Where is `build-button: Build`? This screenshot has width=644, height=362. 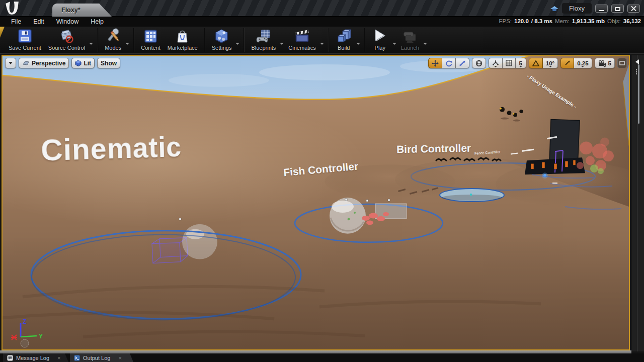
build-button: Build is located at coordinates (344, 40).